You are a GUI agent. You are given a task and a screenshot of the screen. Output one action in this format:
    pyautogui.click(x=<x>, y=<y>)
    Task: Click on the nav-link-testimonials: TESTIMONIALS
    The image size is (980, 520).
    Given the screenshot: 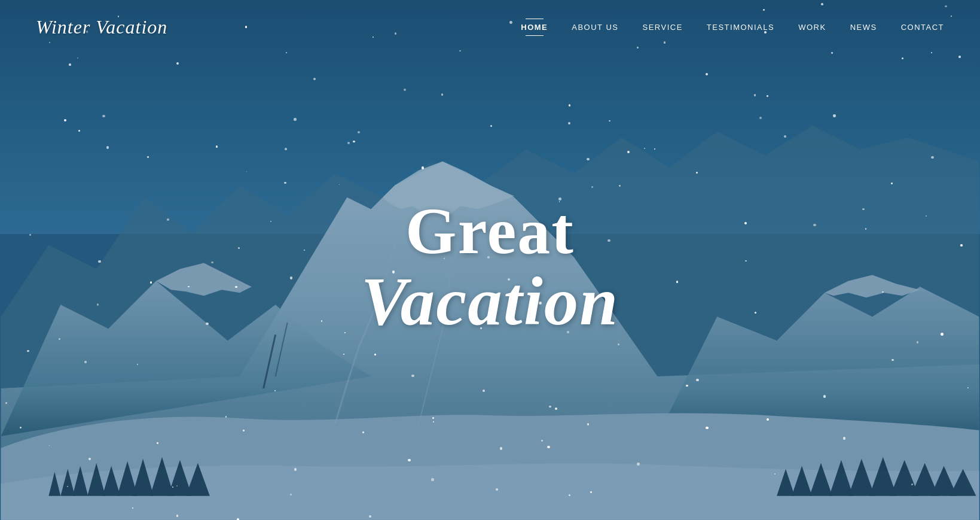 What is the action you would take?
    pyautogui.click(x=740, y=28)
    